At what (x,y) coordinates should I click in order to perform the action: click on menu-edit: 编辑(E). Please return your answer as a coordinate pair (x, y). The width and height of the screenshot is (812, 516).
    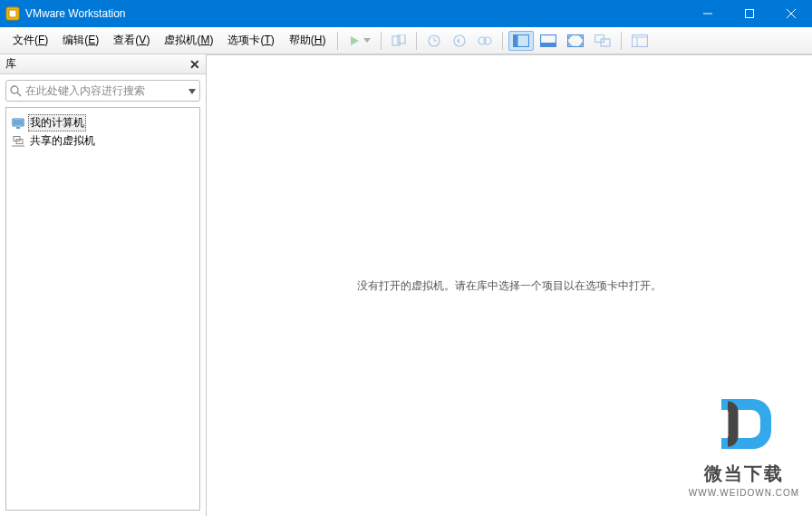
    Looking at the image, I should click on (81, 40).